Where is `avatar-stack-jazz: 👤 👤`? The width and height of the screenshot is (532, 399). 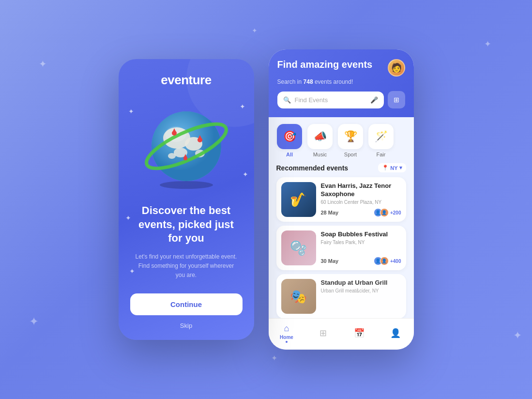
avatar-stack-jazz: 👤 👤 is located at coordinates (381, 213).